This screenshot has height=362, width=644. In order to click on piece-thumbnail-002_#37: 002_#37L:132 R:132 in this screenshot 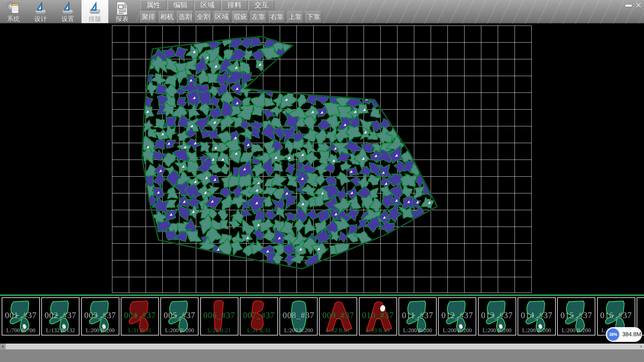, I will do `click(60, 316)`.